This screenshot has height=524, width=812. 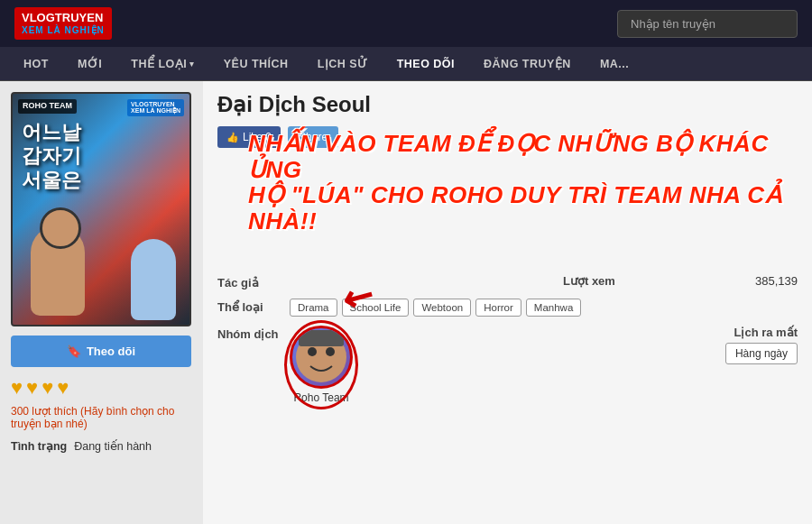 I want to click on logo-line2: XEM LÀ NGHIỆN, so click(x=63, y=31).